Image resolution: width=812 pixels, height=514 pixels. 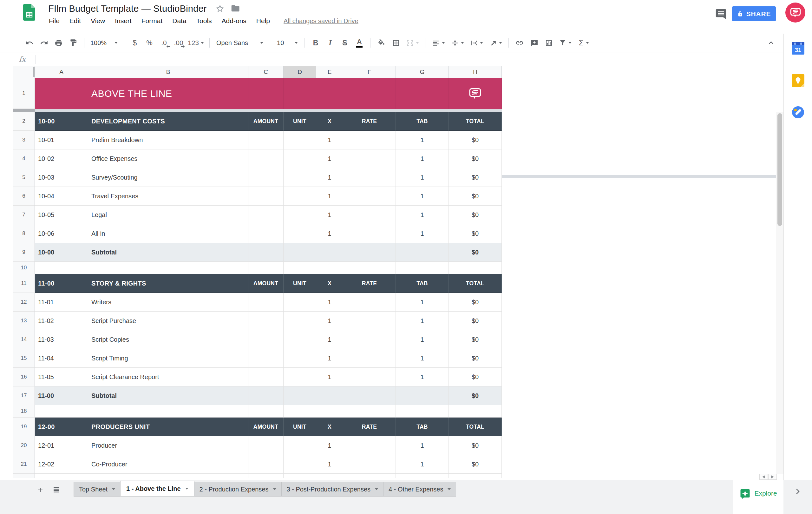 What do you see at coordinates (135, 43) in the screenshot?
I see `format-currency-button: $` at bounding box center [135, 43].